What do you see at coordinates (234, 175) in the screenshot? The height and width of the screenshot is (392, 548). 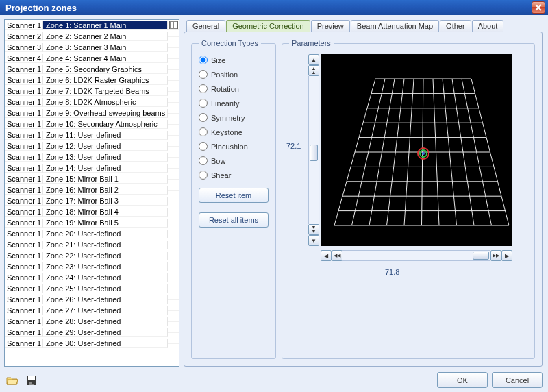 I see `correction-option-shear: Shear` at bounding box center [234, 175].